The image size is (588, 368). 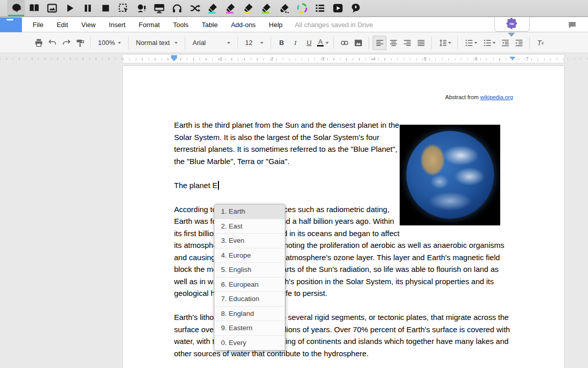 What do you see at coordinates (10, 19) in the screenshot?
I see `docs-home-dash` at bounding box center [10, 19].